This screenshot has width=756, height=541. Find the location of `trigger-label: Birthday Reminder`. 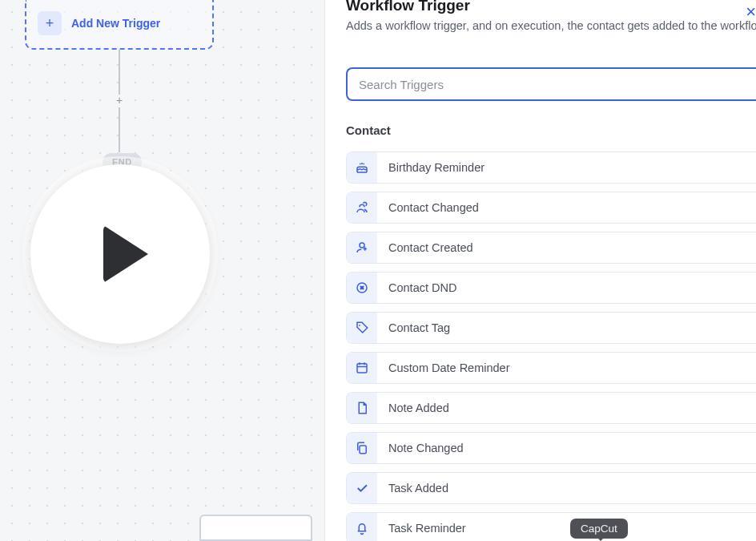

trigger-label: Birthday Reminder is located at coordinates (431, 168).